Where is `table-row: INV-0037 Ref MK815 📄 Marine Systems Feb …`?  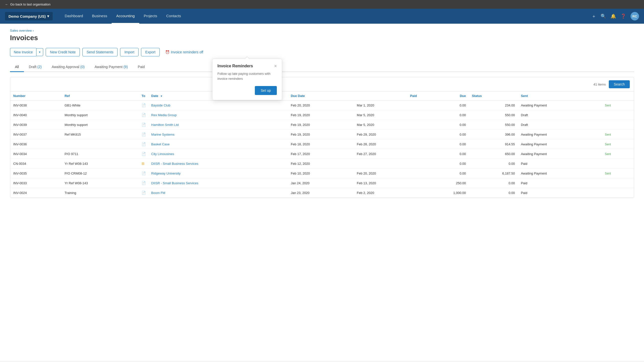
table-row: INV-0037 Ref MK815 📄 Marine Systems Feb … is located at coordinates (322, 134).